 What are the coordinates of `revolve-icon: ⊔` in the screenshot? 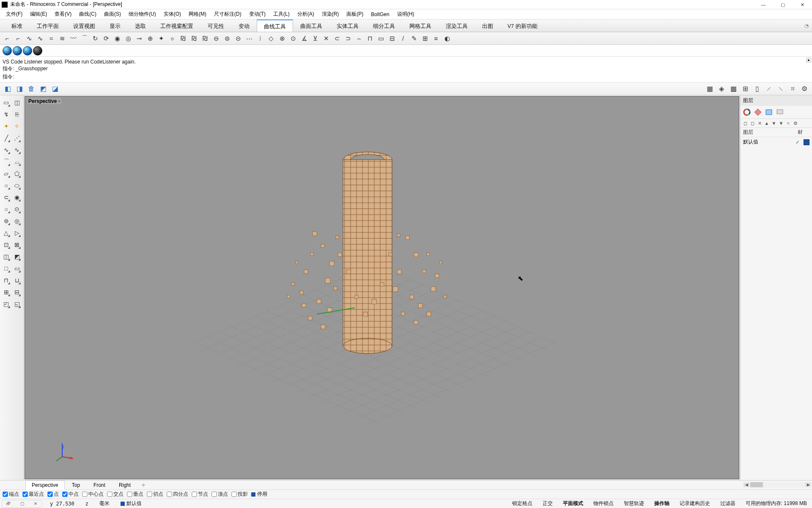 It's located at (17, 280).